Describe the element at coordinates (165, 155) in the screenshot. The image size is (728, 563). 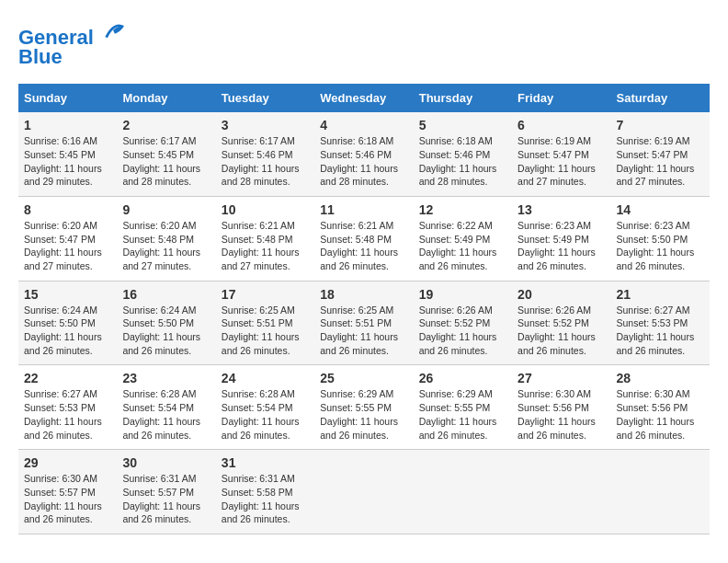
I see `calendar-cell: 2 Sunrise: 6:17 AM Sunset: 5:45 PM Dayli…` at that location.